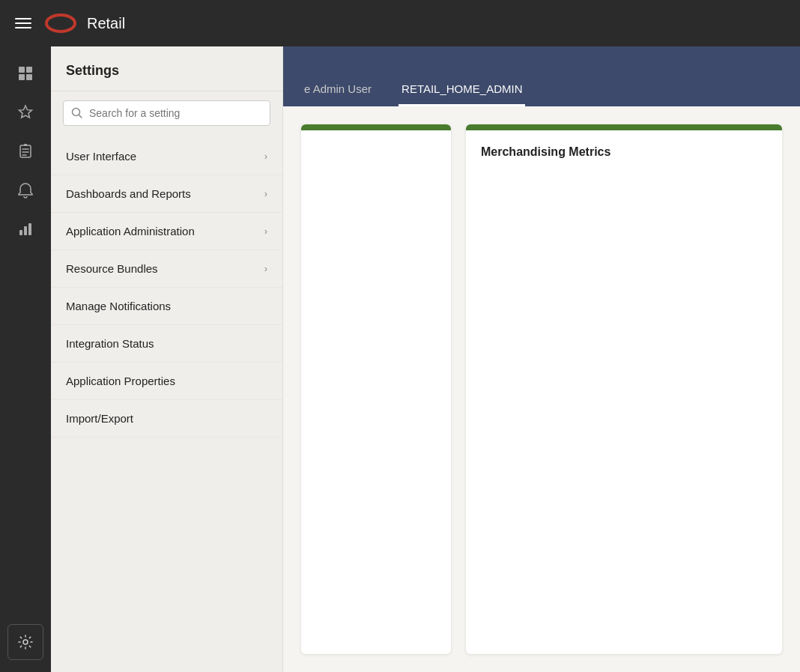  I want to click on menu-item-label-import-export: Import/Export, so click(100, 418).